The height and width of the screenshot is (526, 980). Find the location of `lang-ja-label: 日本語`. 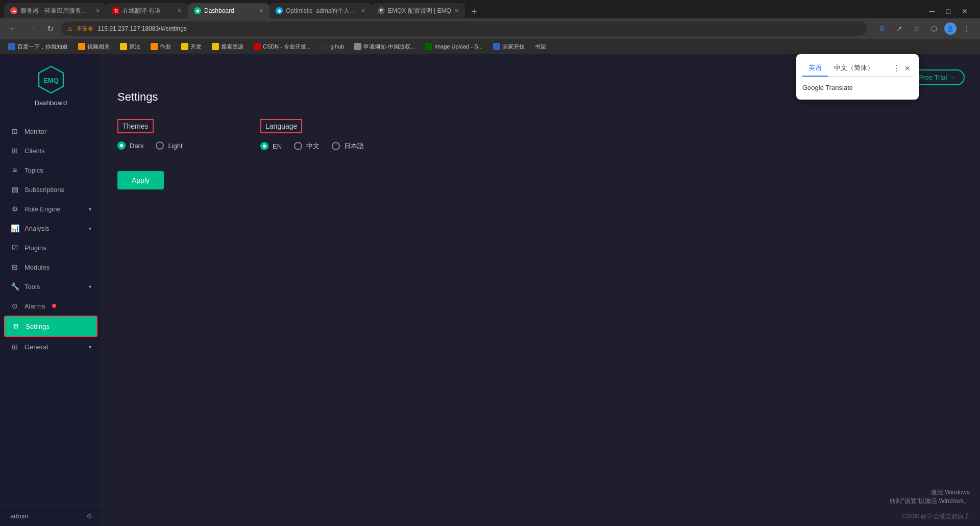

lang-ja-label: 日本語 is located at coordinates (354, 146).